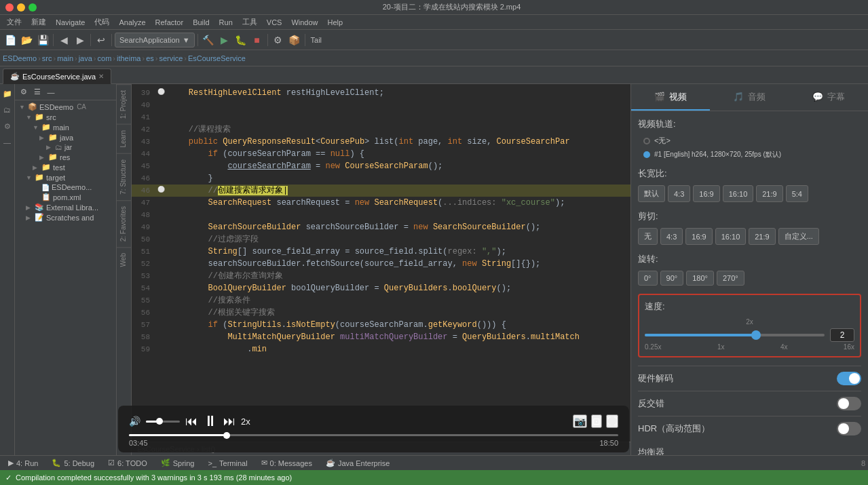 The width and height of the screenshot is (868, 485). What do you see at coordinates (246, 422) in the screenshot?
I see `playback-speed-badge: 2x` at bounding box center [246, 422].